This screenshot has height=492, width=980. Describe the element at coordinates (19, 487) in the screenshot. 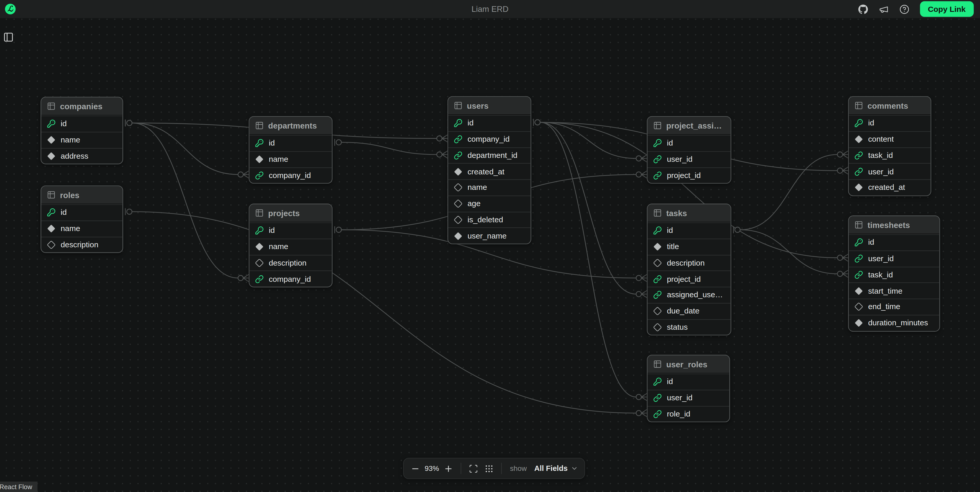

I see `attribution: React Flow` at that location.